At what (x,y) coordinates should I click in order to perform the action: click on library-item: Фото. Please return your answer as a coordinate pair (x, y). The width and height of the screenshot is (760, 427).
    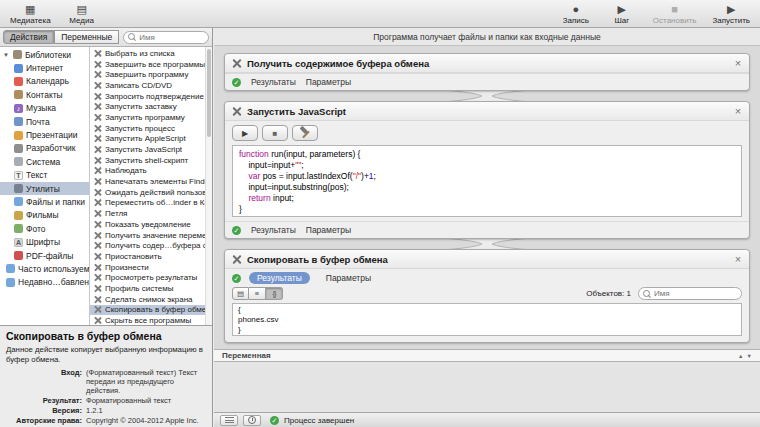
    Looking at the image, I should click on (44, 228).